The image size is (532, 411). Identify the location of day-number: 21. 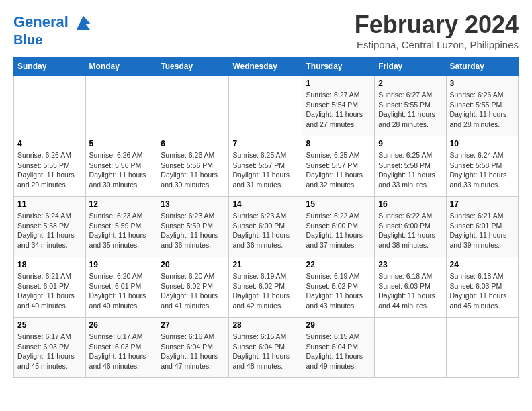
(265, 265).